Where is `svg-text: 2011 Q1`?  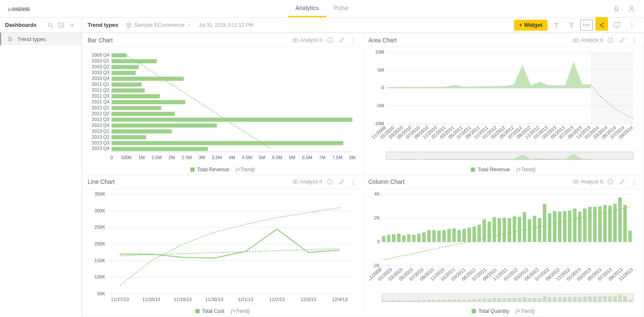 svg-text: 2011 Q1 is located at coordinates (101, 84).